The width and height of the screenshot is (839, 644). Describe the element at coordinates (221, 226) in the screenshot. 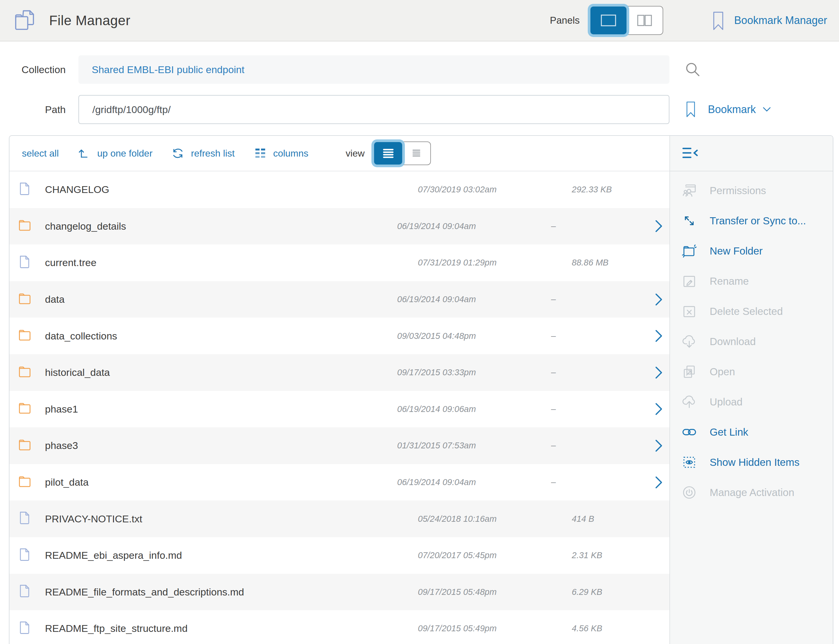

I see `file-name: changelog_details` at that location.